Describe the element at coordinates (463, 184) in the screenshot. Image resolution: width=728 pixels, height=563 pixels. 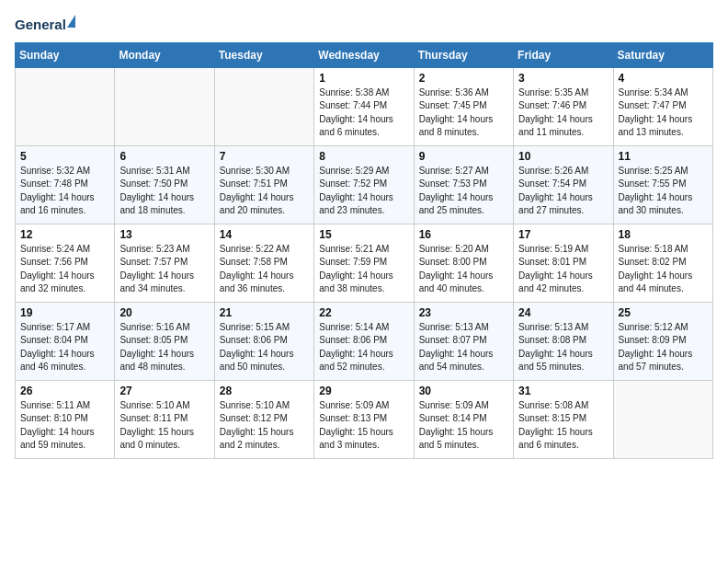
I see `calendar-cell: 9Sunrise: 5:27 AM Sunset: 7:53 PM Daylig…` at that location.